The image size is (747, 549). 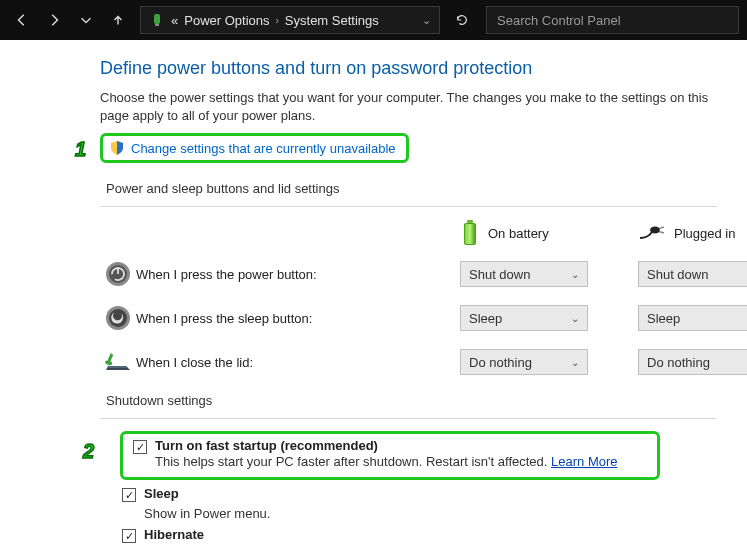 What do you see at coordinates (54, 20) in the screenshot?
I see `arrow-right-icon` at bounding box center [54, 20].